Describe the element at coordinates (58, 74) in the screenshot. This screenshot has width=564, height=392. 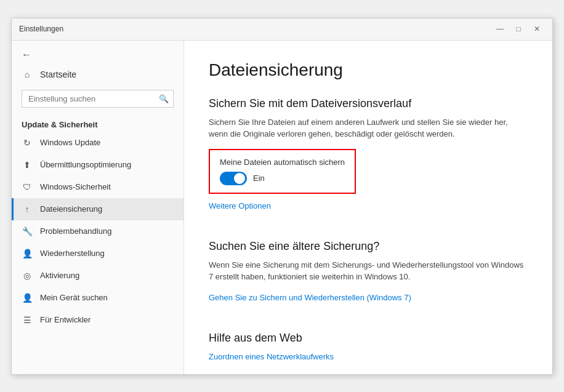
I see `home-label: Startseite` at that location.